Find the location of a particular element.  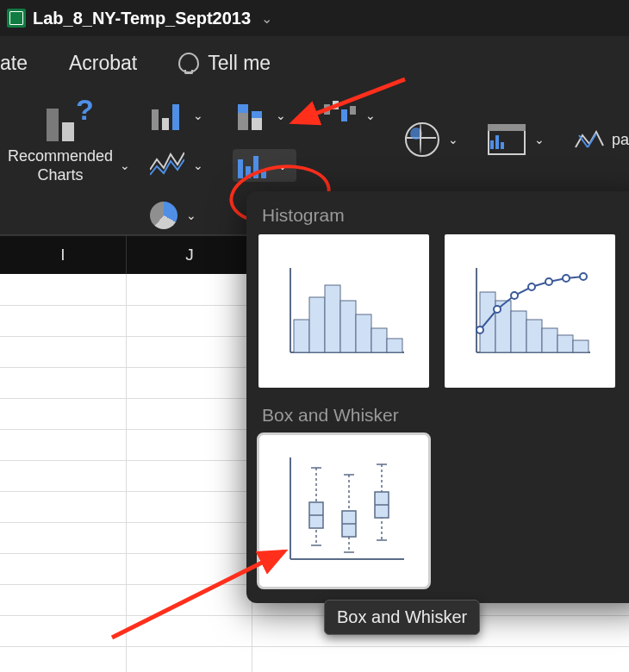

column-header: I is located at coordinates (64, 255).